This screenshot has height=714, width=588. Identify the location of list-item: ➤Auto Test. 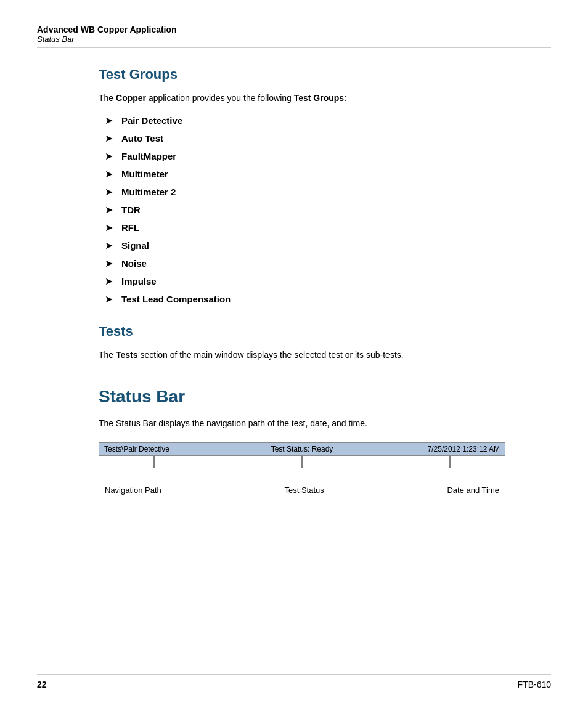
(309, 138).